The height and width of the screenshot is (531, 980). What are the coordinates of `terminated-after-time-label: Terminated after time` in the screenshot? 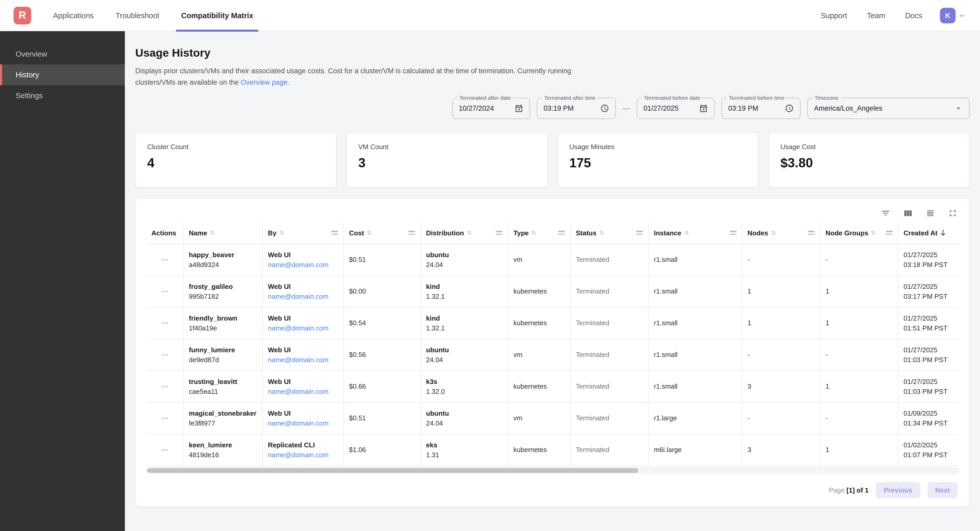 It's located at (570, 97).